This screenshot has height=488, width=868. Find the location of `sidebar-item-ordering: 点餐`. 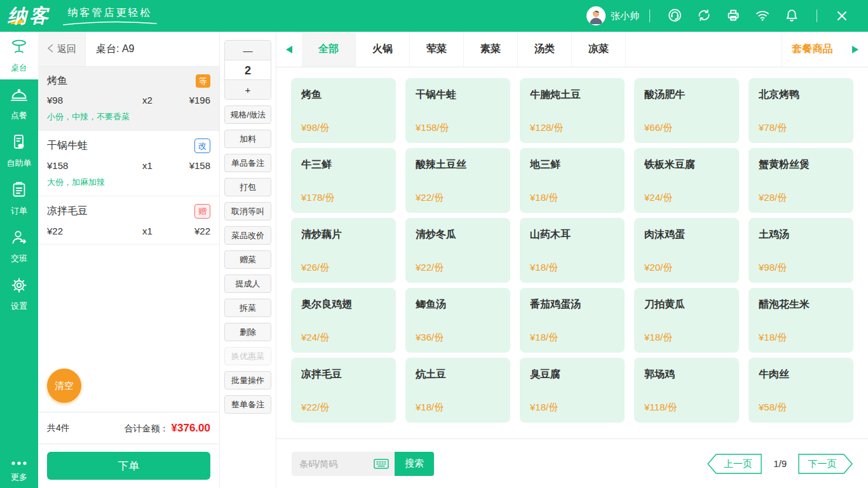

sidebar-item-ordering: 点餐 is located at coordinates (19, 103).